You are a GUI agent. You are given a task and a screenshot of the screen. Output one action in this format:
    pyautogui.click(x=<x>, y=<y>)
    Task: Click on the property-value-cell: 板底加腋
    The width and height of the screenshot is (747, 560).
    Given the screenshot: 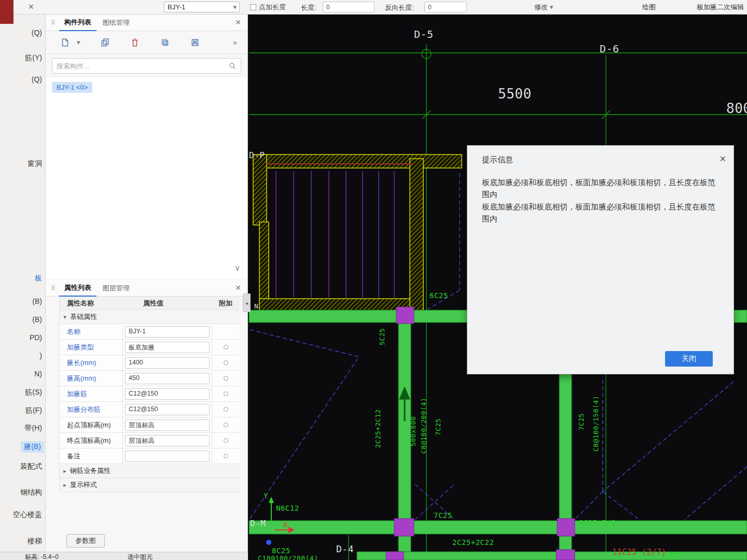 What is the action you would take?
    pyautogui.click(x=167, y=347)
    